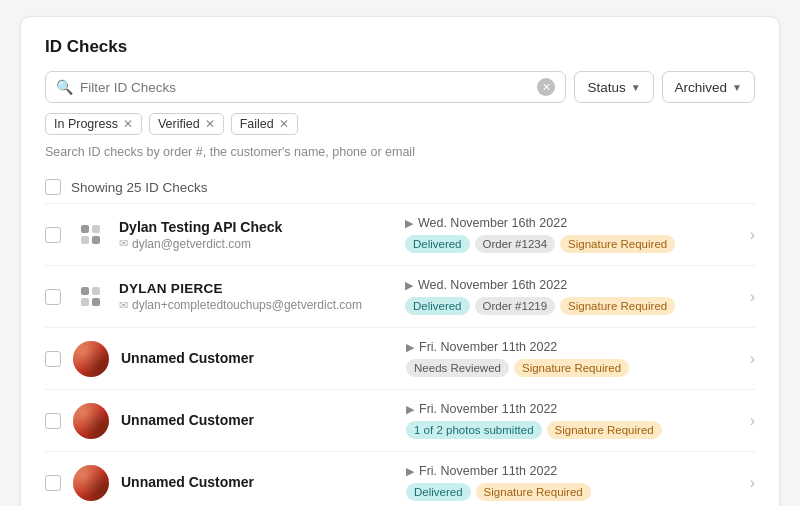 The width and height of the screenshot is (800, 506). What do you see at coordinates (64, 87) in the screenshot?
I see `search-icon: 🔍` at bounding box center [64, 87].